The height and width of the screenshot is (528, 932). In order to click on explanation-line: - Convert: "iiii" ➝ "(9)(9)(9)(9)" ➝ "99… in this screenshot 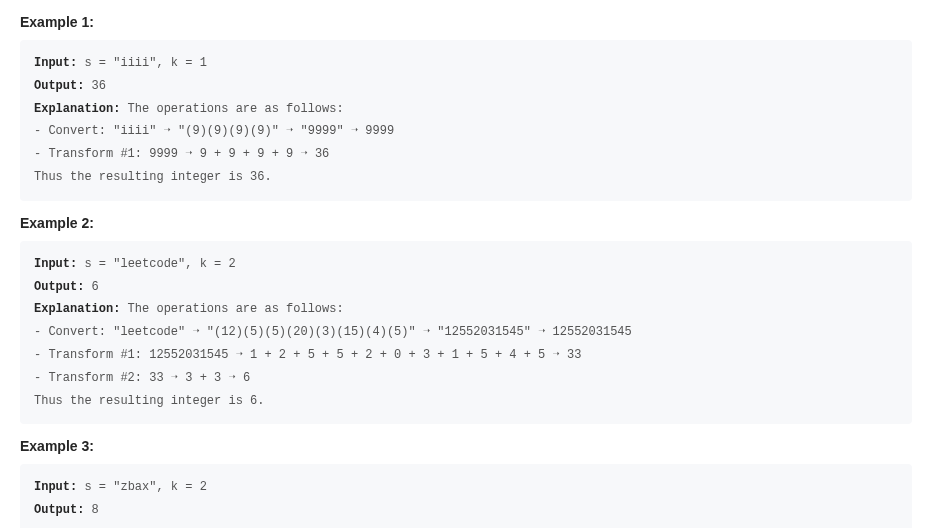, I will do `click(214, 131)`.